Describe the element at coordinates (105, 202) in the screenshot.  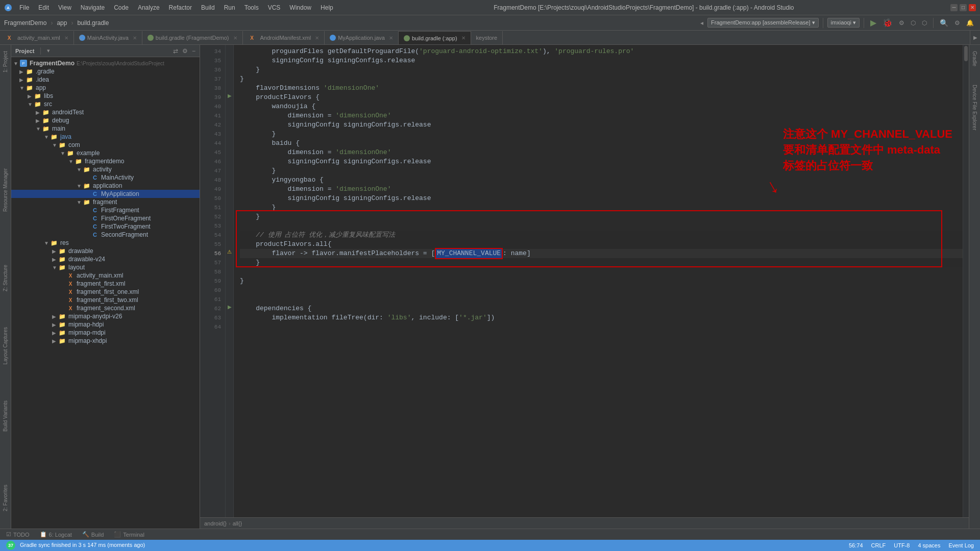
I see `tree-item-fragment-folder: ▼ 📁 fragment` at that location.